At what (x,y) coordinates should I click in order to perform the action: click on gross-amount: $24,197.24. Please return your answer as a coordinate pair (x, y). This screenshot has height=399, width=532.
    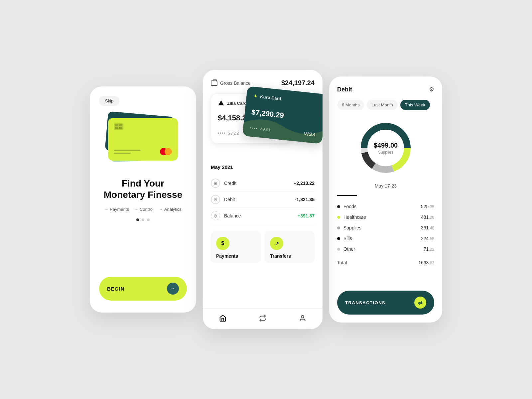
    Looking at the image, I should click on (298, 83).